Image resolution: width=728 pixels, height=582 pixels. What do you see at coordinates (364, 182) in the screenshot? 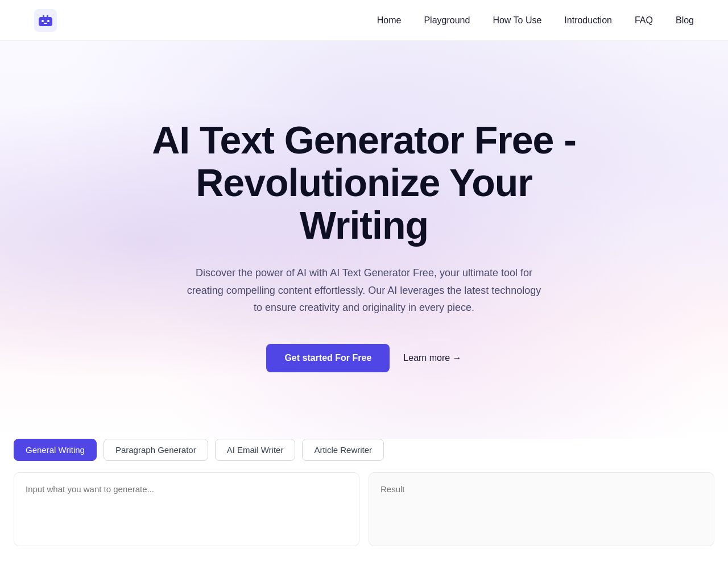
I see `hero-title: AI Text Generator Free - Revolutionize Y…` at bounding box center [364, 182].